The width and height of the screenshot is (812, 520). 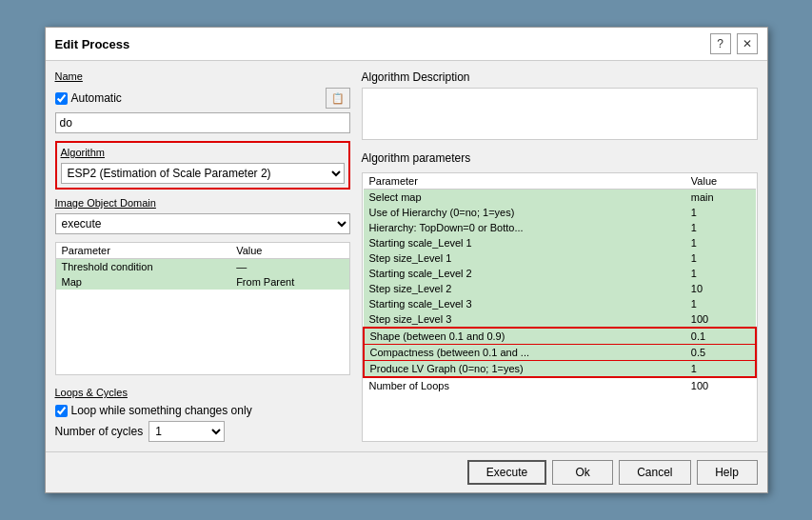 What do you see at coordinates (203, 431) in the screenshot?
I see `cycles-row: Number of cycles 1` at bounding box center [203, 431].